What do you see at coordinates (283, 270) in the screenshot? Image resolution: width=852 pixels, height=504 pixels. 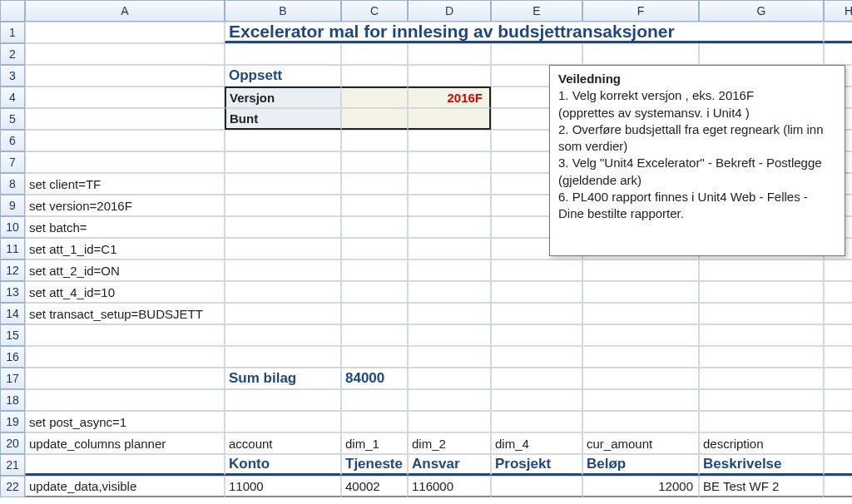 I see `cell-B12` at bounding box center [283, 270].